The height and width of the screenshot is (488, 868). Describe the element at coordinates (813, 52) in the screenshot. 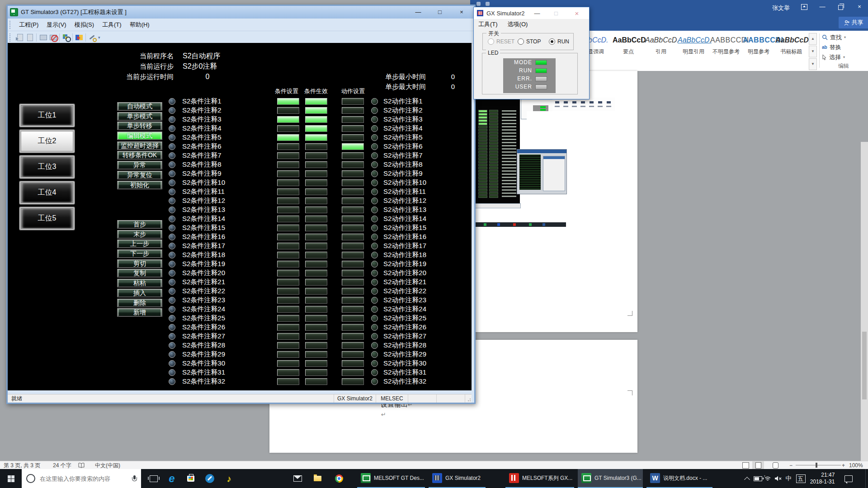

I see `gallery-down-icon: ▼` at that location.